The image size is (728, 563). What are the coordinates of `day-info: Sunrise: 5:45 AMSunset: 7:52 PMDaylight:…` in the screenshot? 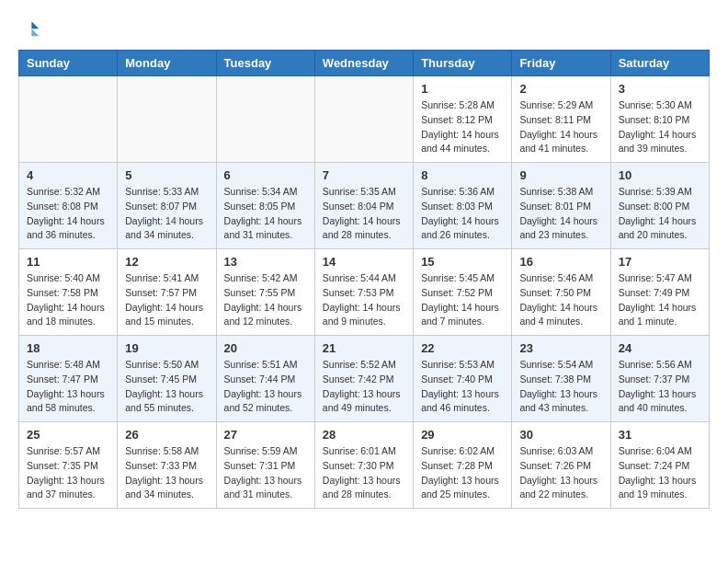 It's located at (462, 300).